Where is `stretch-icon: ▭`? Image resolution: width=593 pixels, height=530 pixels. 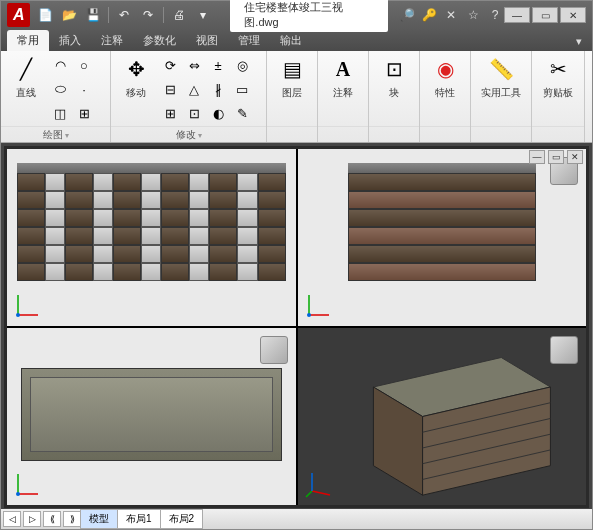 stretch-icon: ▭ is located at coordinates (242, 89).